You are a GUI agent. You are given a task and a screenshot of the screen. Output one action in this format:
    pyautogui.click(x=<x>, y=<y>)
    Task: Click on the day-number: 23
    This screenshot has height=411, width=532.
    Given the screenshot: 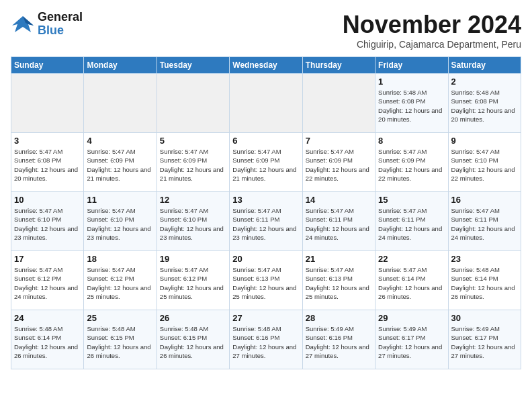 What is the action you would take?
    pyautogui.click(x=485, y=259)
    